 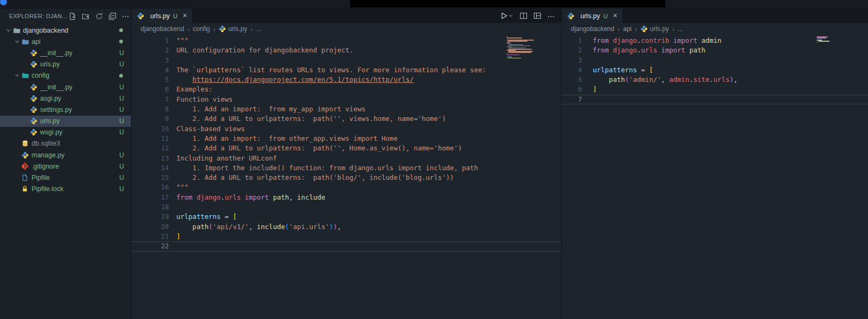 I want to click on line-number: 7, so click(x=572, y=100).